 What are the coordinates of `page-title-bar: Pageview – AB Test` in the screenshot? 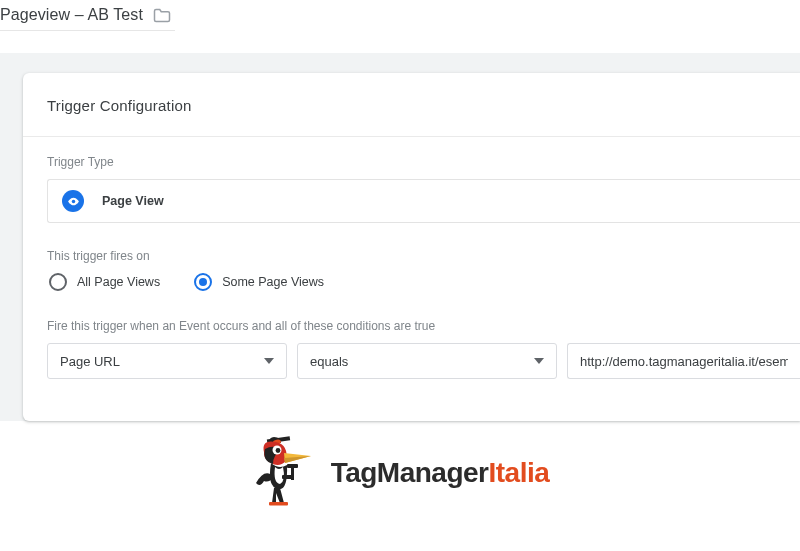 It's located at (88, 16).